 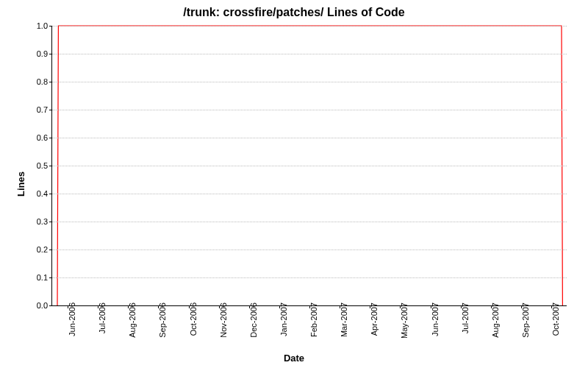 I want to click on x-tick-label: Jul-2006, so click(x=102, y=318).